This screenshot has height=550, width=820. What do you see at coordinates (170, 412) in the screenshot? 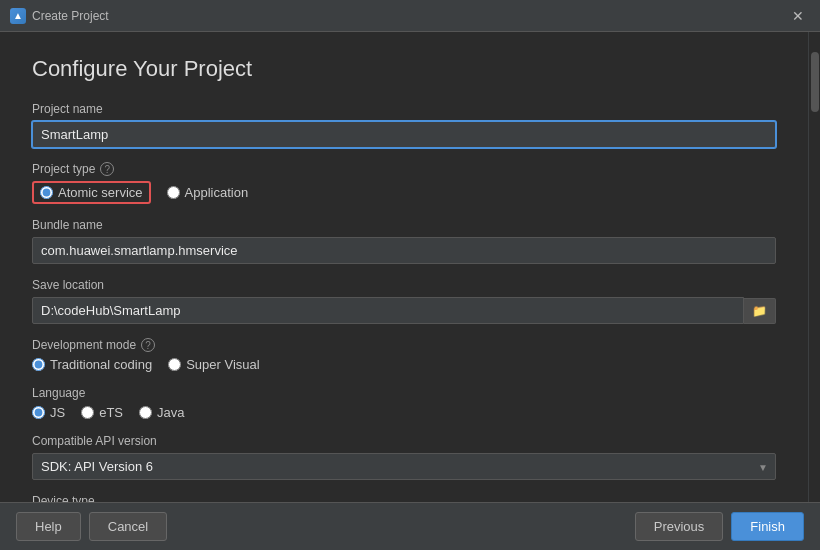
I see `language-java-label: Java` at bounding box center [170, 412].